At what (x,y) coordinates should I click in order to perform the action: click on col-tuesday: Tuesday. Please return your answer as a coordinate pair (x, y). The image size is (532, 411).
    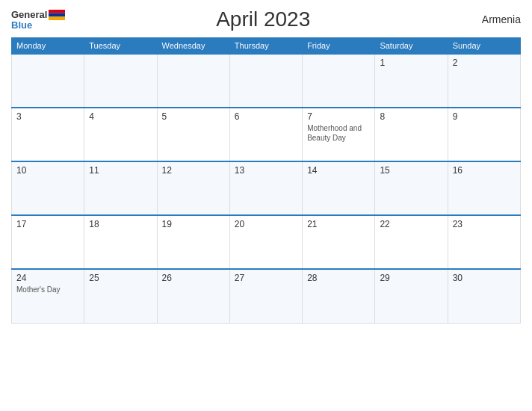
    Looking at the image, I should click on (121, 46).